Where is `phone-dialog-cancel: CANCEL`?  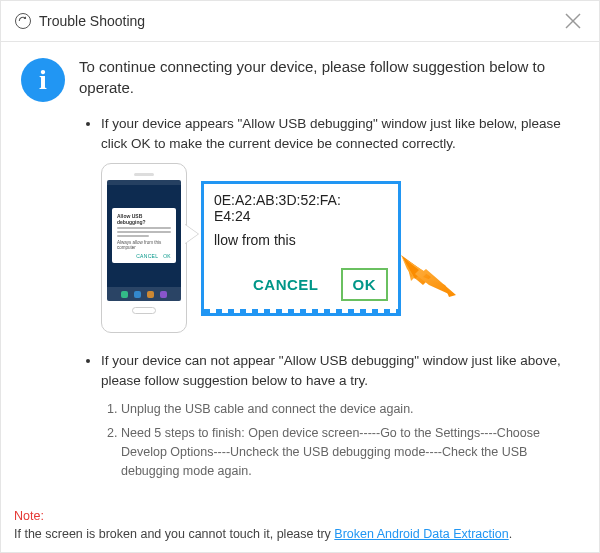
phone-dialog-cancel: CANCEL is located at coordinates (147, 256).